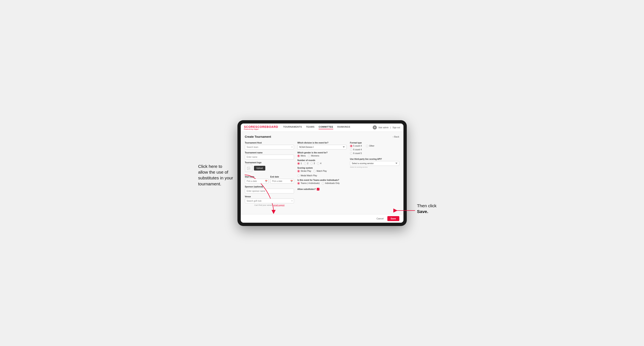  Describe the element at coordinates (266, 181) in the screenshot. I see `start-date-calendar-icon: 📅` at that location.